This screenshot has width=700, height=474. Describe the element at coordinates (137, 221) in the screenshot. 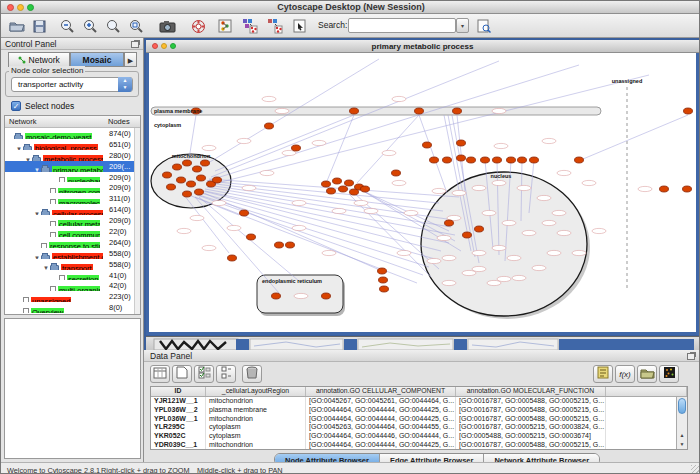

I see `tree-scrollbar` at that location.